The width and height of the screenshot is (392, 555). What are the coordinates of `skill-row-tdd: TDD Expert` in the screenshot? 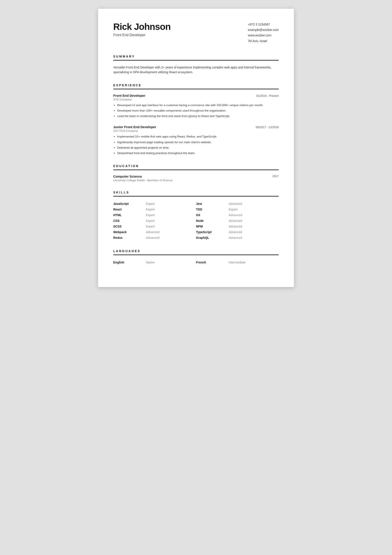 It's located at (237, 209).